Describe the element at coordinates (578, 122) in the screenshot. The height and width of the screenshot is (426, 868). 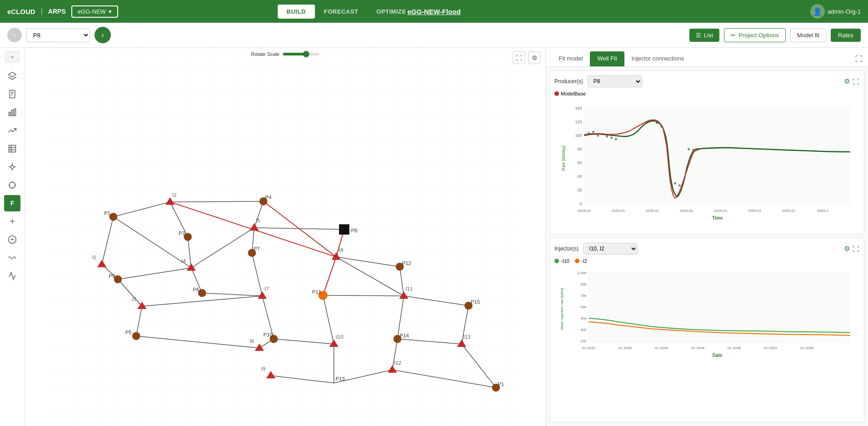
I see `svg-text: 120` at that location.